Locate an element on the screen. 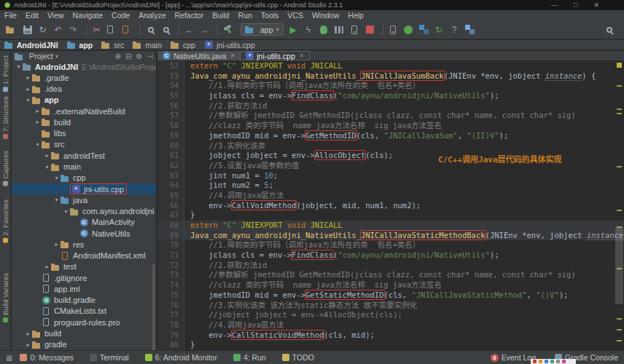 The image size is (624, 364). tree-item--gradle: ▸.gradle is located at coordinates (84, 77).